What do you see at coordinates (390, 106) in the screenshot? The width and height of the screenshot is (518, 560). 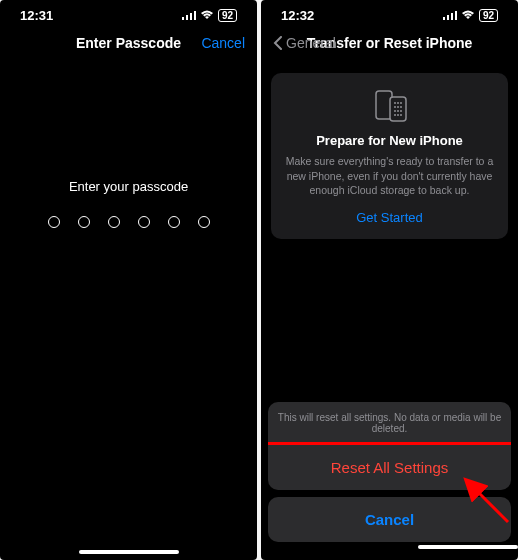 I see `phones-icon` at bounding box center [390, 106].